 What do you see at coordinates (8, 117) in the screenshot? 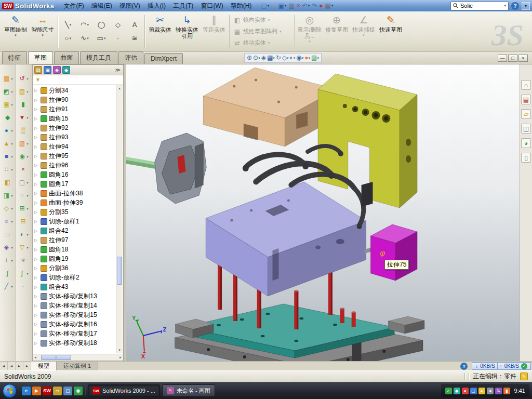
I see `tool-flyout-button: ◆` at bounding box center [8, 117].